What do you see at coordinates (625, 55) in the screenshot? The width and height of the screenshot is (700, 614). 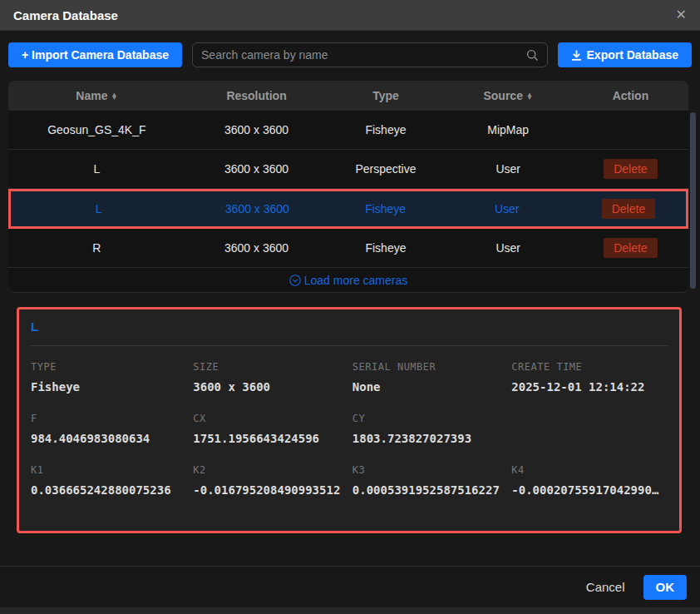 I see `export-database-button: Export Database` at bounding box center [625, 55].